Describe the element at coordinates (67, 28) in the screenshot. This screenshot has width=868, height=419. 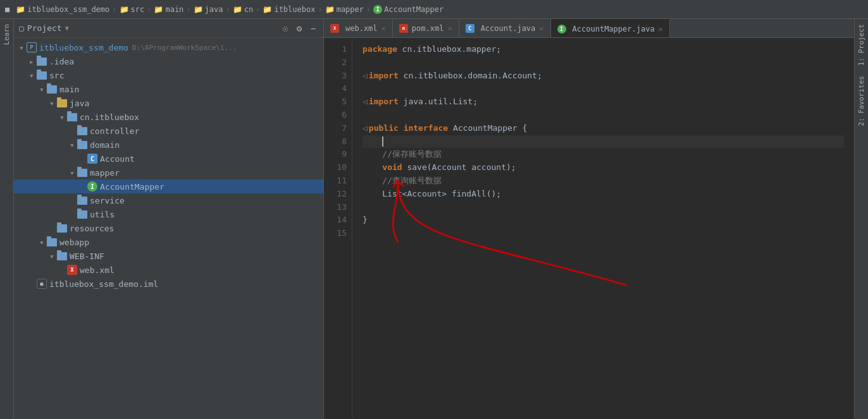
I see `panel-dropdown-icon: ▼` at that location.